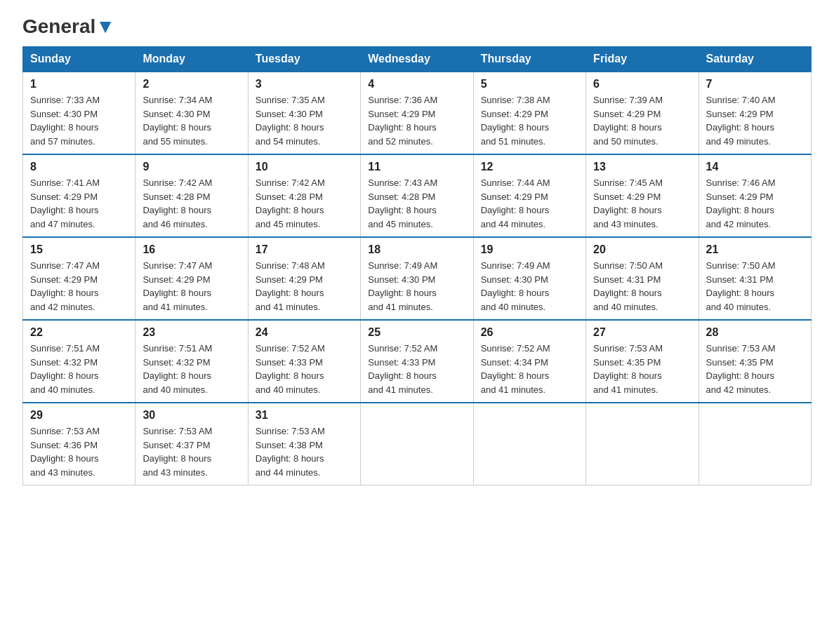 The image size is (834, 644). Describe the element at coordinates (305, 333) in the screenshot. I see `day-number: 24` at that location.